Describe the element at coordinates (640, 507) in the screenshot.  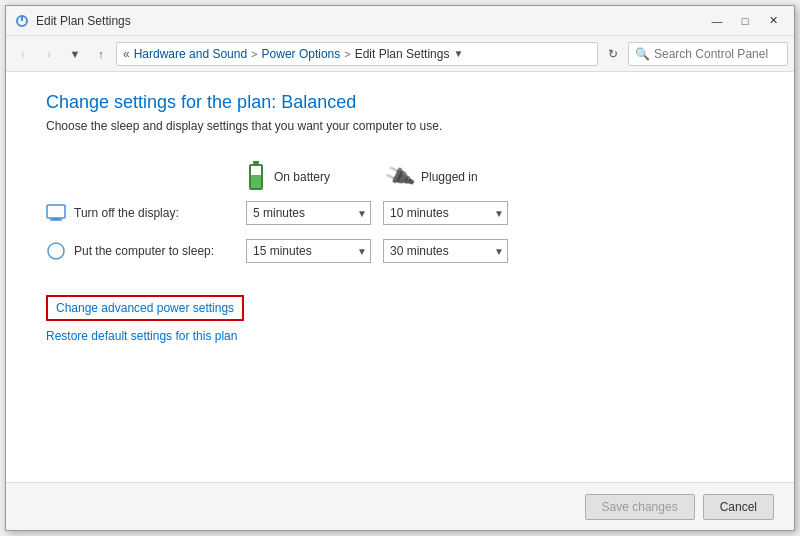
I see `save-changes-button: Save changes` at that location.